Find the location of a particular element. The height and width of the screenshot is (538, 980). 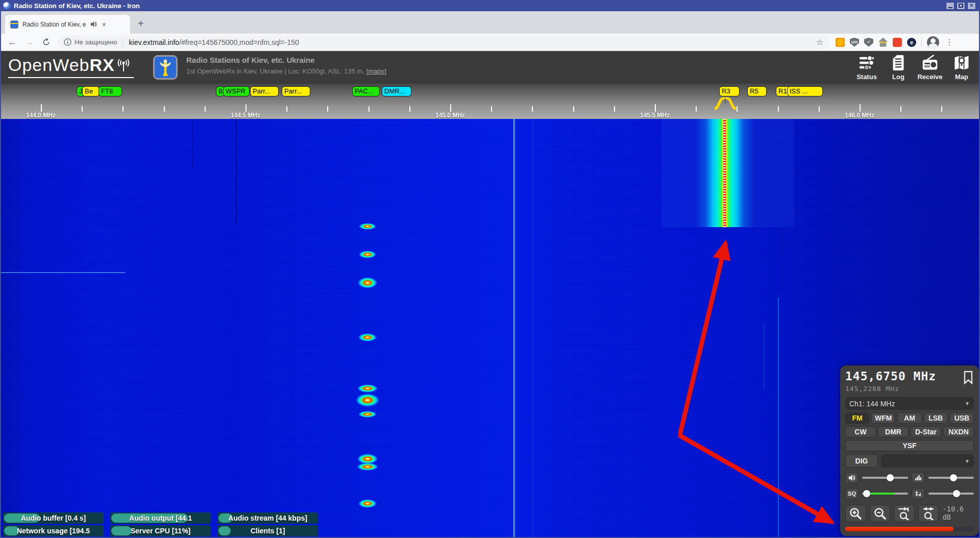

mode-button-cw: CW is located at coordinates (861, 432).